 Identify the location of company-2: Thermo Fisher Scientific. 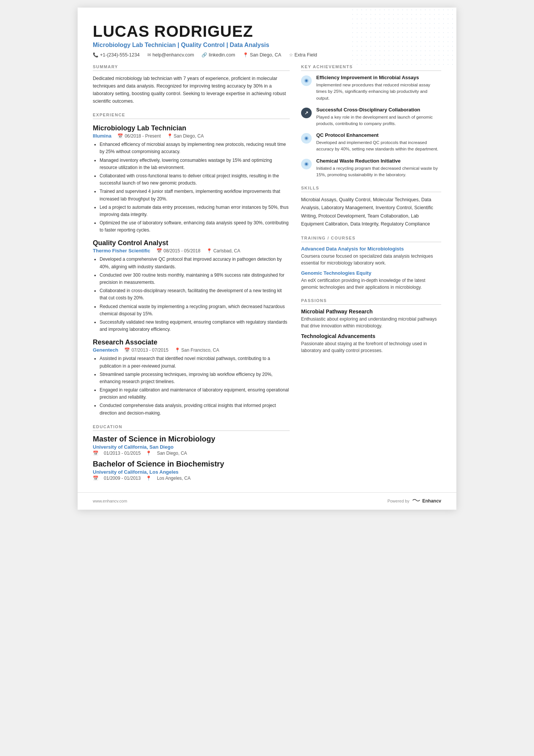
(122, 251).